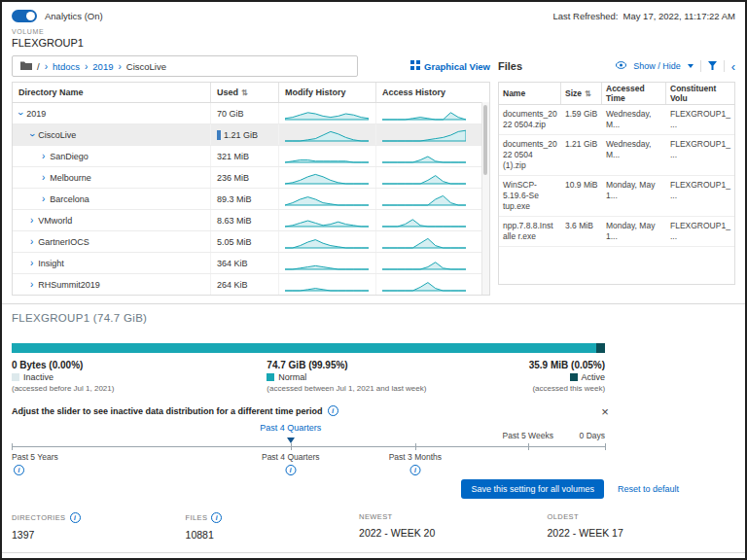 This screenshot has width=747, height=560. What do you see at coordinates (292, 377) in the screenshot?
I see `normal-label: Normal` at bounding box center [292, 377].